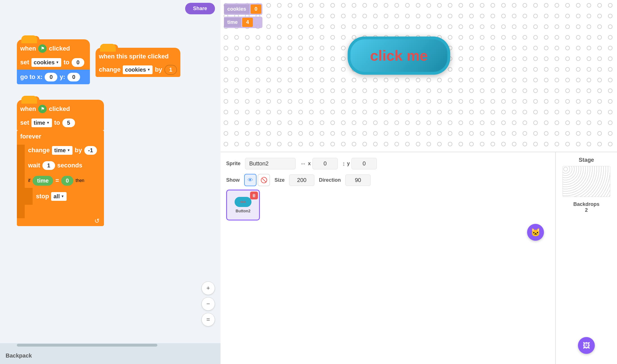  What do you see at coordinates (74, 77) in the screenshot?
I see `y-value-1: 0` at bounding box center [74, 77].